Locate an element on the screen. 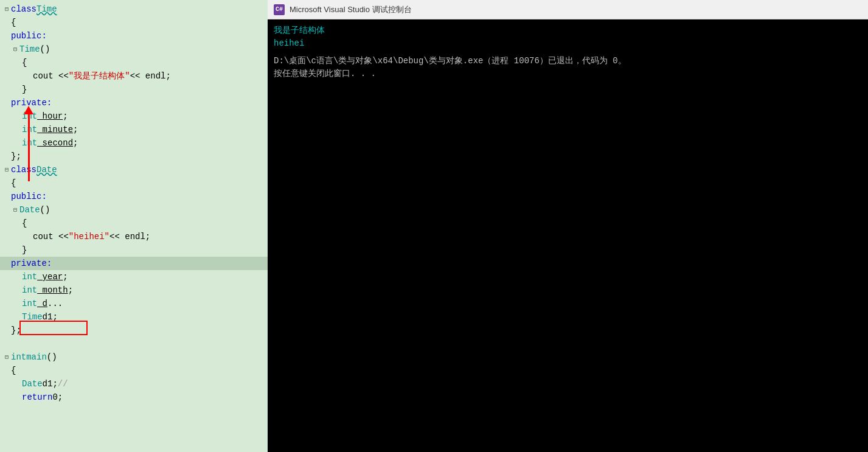 The width and height of the screenshot is (868, 452). code-line-18: cout << "heihei" << endl; is located at coordinates (134, 237).